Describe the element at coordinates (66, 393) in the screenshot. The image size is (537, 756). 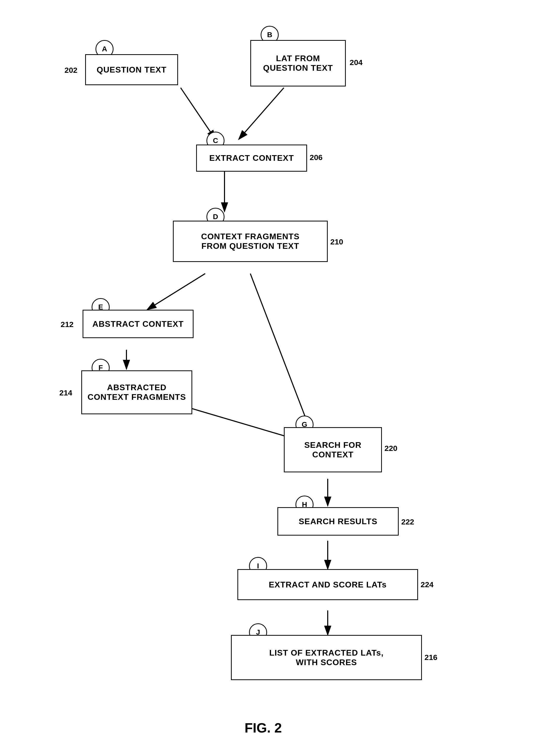
I see `ref-214: 214` at that location.